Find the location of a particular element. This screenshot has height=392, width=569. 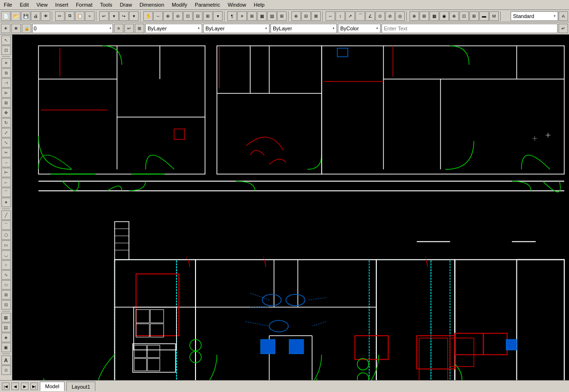

realtime-button: ↔ is located at coordinates (158, 16).